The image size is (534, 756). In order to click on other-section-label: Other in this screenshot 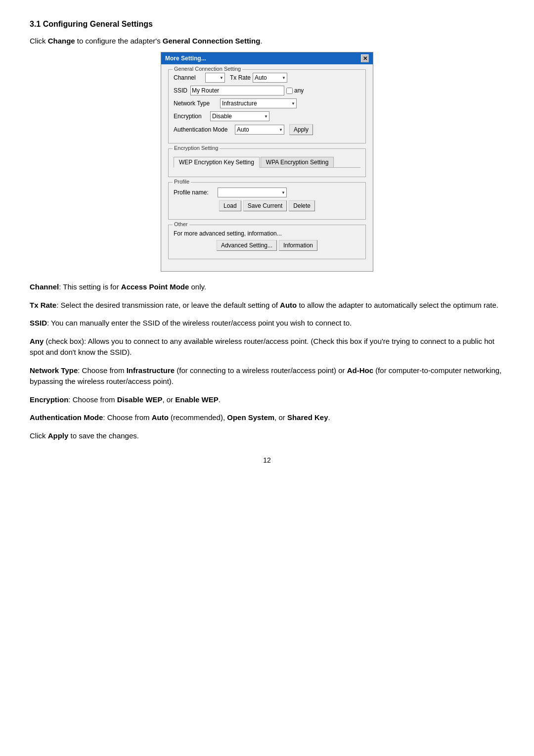, I will do `click(181, 224)`.